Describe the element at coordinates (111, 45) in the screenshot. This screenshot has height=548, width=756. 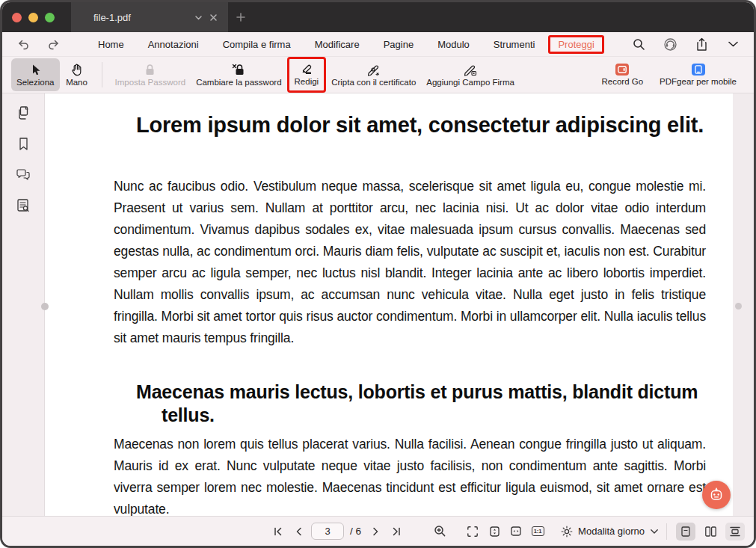
I see `menu-item-home: Home` at that location.